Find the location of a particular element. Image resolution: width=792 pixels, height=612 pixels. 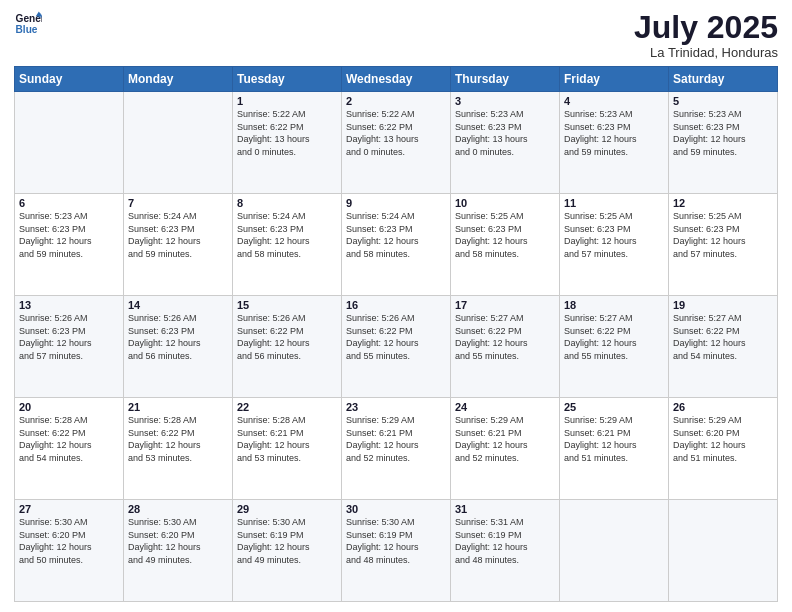

table-row: 19Sunrise: 5:27 AM Sunset: 6:22 PM Dayli… is located at coordinates (724, 347).